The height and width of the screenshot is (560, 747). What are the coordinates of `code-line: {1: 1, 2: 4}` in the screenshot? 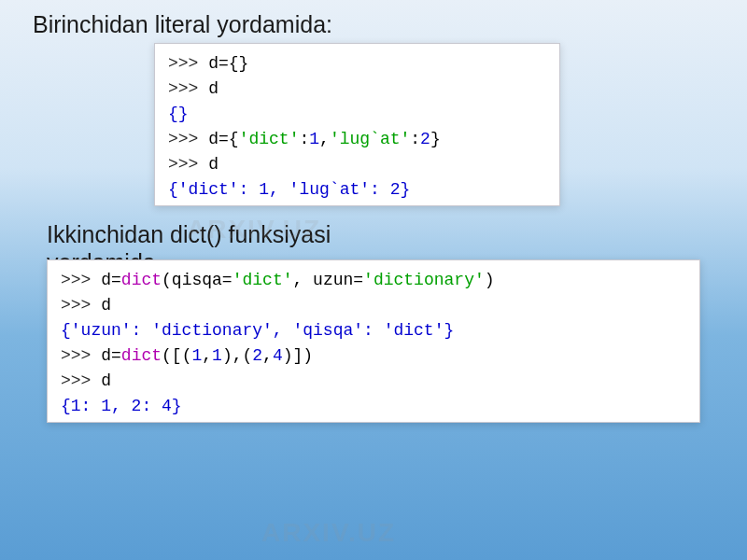 It's located at (374, 407).